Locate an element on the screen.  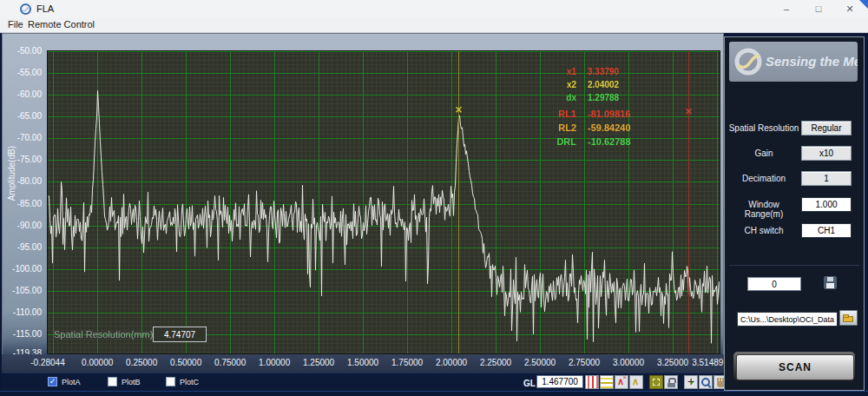
scan-button: SCAN is located at coordinates (795, 367).